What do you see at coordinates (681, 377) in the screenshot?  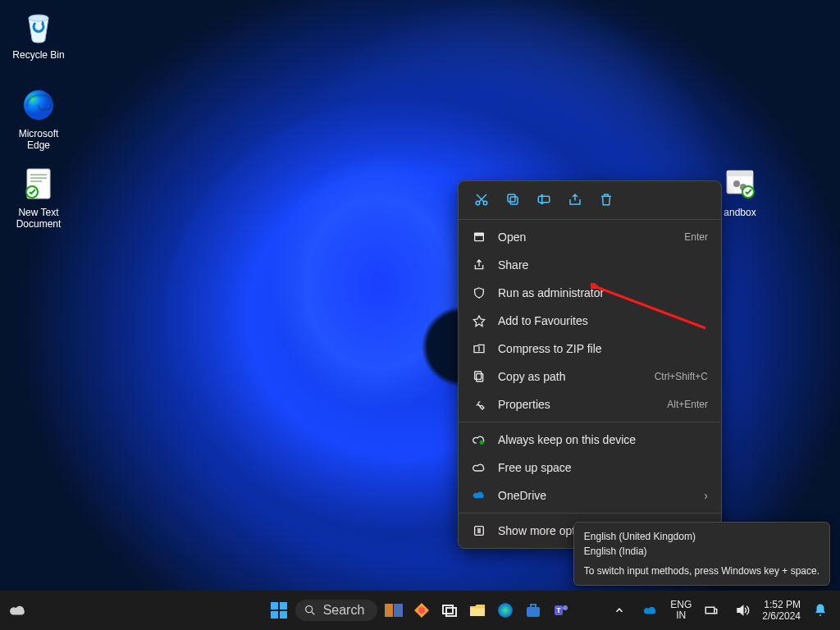 I see `context-item-shortcut: Ctrl+Shift+C` at bounding box center [681, 377].